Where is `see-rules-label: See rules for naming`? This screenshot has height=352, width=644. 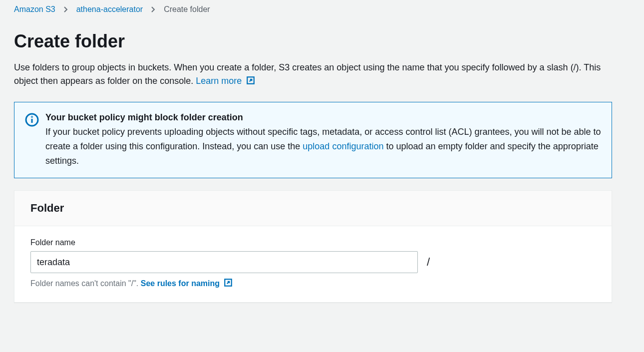 see-rules-label: See rules for naming is located at coordinates (180, 284).